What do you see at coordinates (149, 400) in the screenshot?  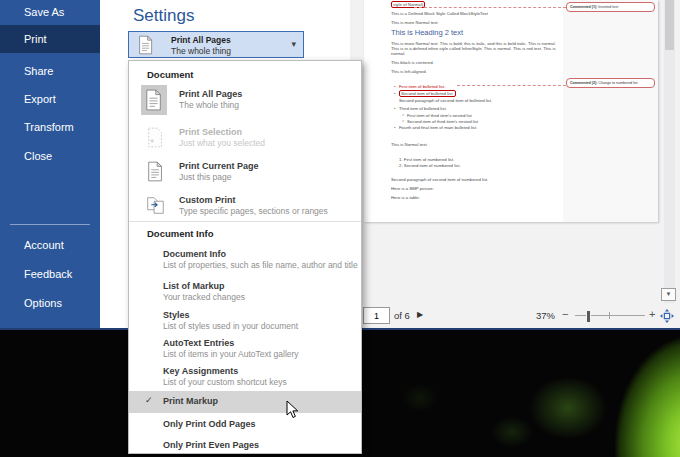 I see `check-icon: ✓` at bounding box center [149, 400].